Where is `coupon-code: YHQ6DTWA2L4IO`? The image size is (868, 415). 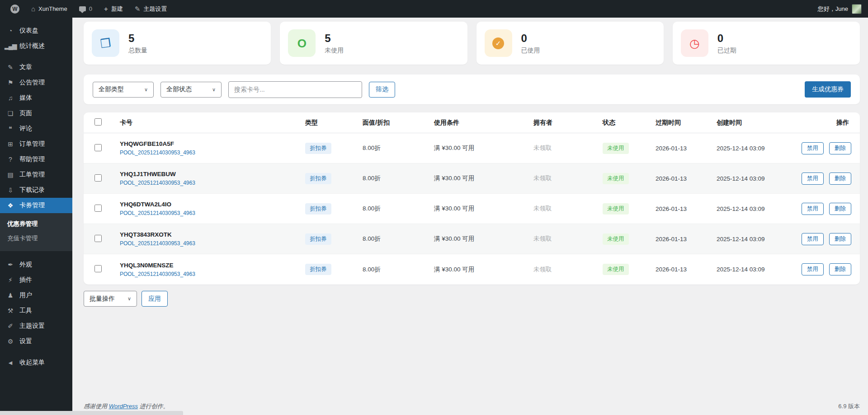
coupon-code: YHQ6DTWA2L4IO is located at coordinates (212, 204).